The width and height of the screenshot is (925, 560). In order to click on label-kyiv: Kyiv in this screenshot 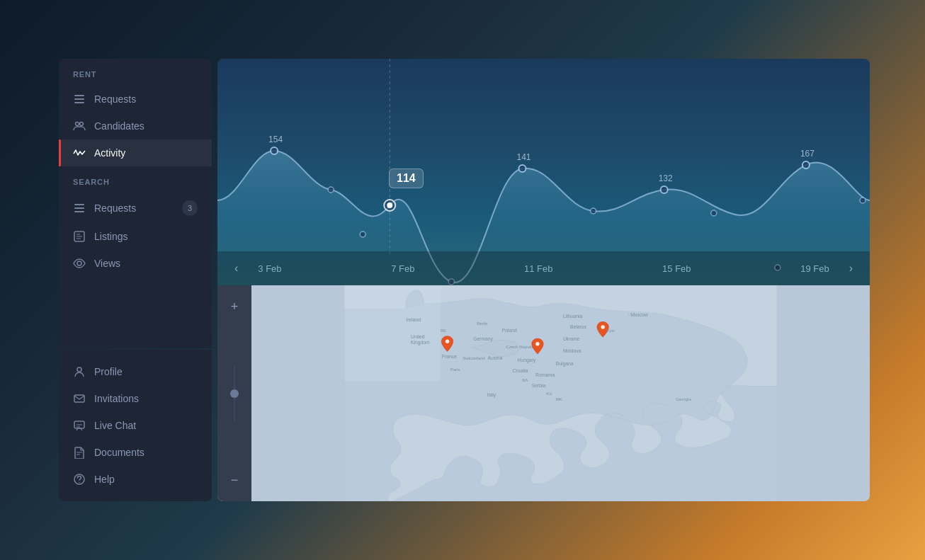, I will do `click(611, 330)`.